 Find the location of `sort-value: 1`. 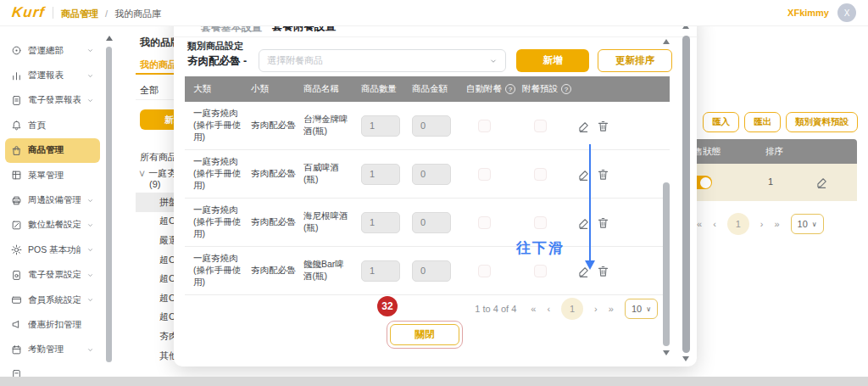

sort-value: 1 is located at coordinates (771, 182).